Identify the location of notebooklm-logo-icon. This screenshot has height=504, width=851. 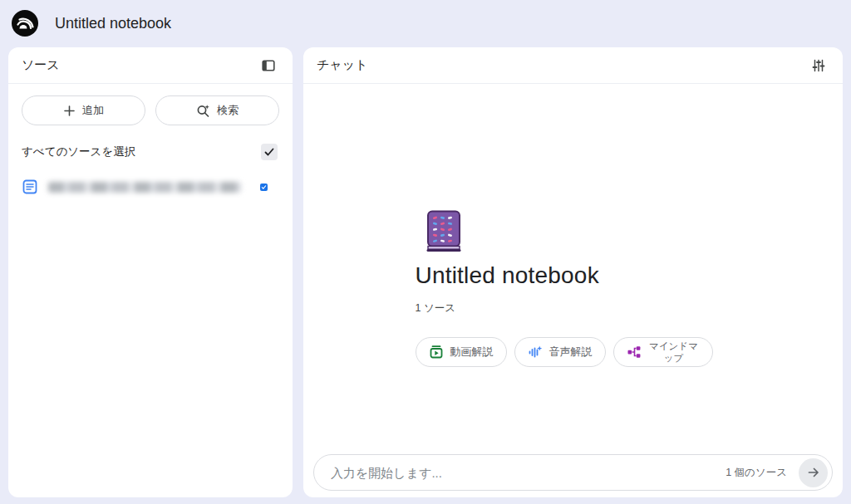
(25, 23).